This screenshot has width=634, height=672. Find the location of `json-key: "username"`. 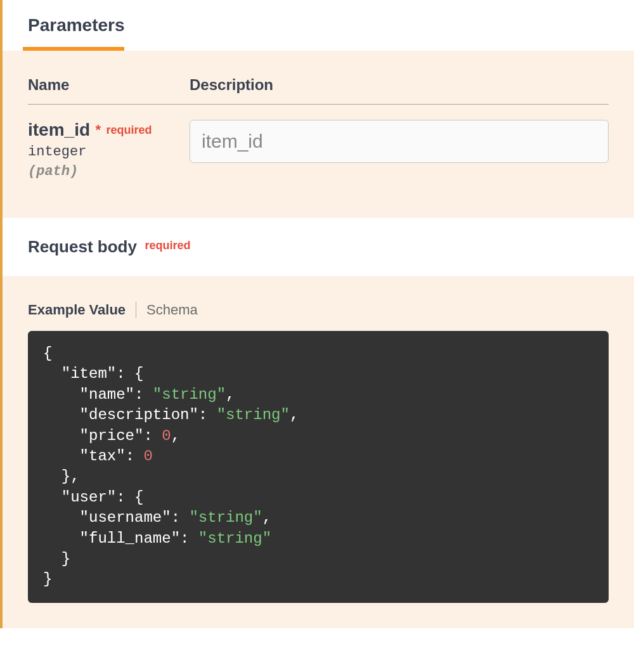

json-key: "username" is located at coordinates (126, 517).